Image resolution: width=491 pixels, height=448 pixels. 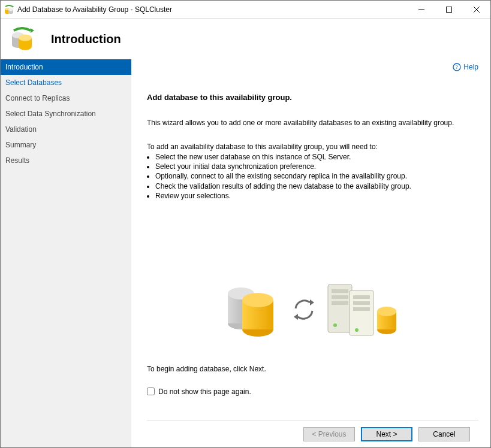 I want to click on minimize-button, so click(x=421, y=10).